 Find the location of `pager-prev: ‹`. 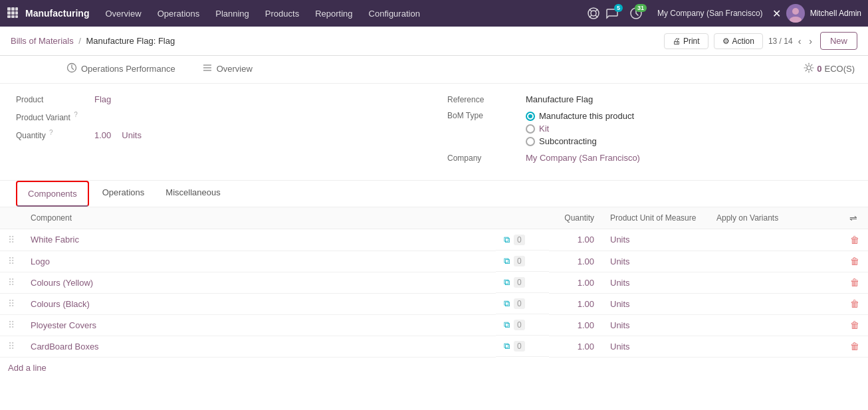

pager-prev: ‹ is located at coordinates (800, 41).